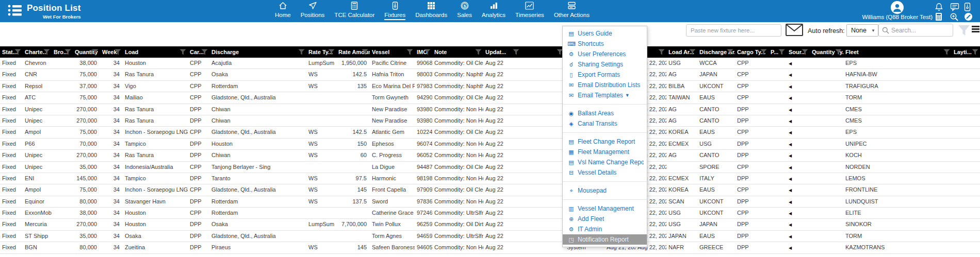  What do you see at coordinates (605, 113) in the screenshot?
I see `menu-item-ballast-areas: ◉Ballast Areas` at bounding box center [605, 113].